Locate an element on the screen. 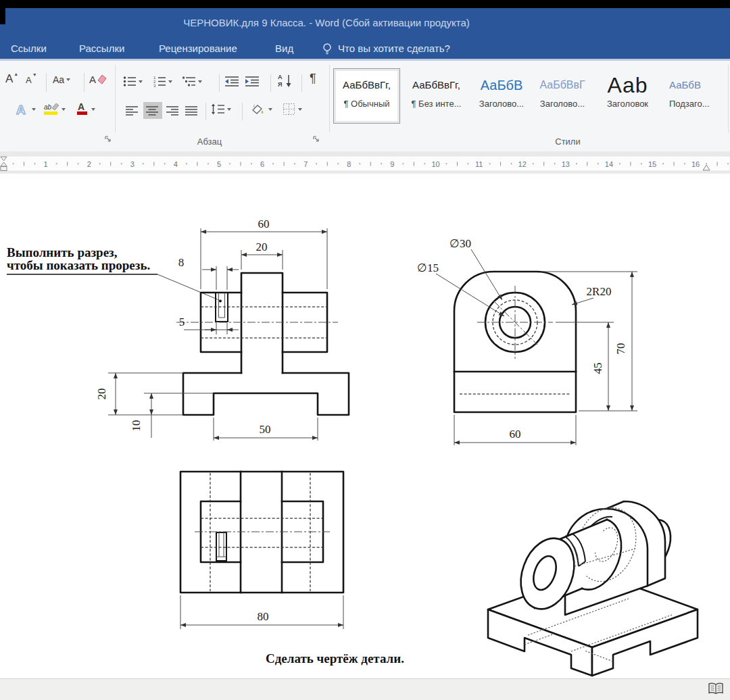  style-normal: АаБбВвГг, ¶ Обычный is located at coordinates (366, 96).